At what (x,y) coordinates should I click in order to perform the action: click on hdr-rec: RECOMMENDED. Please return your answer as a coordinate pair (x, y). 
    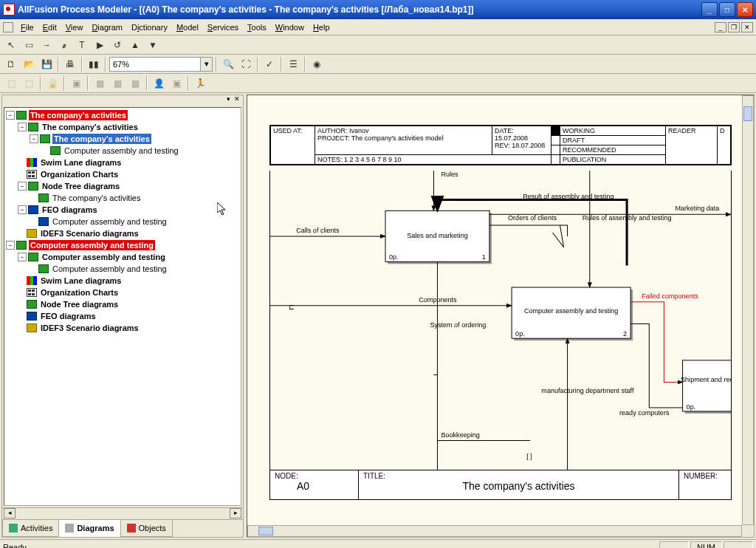
    Looking at the image, I should click on (613, 151).